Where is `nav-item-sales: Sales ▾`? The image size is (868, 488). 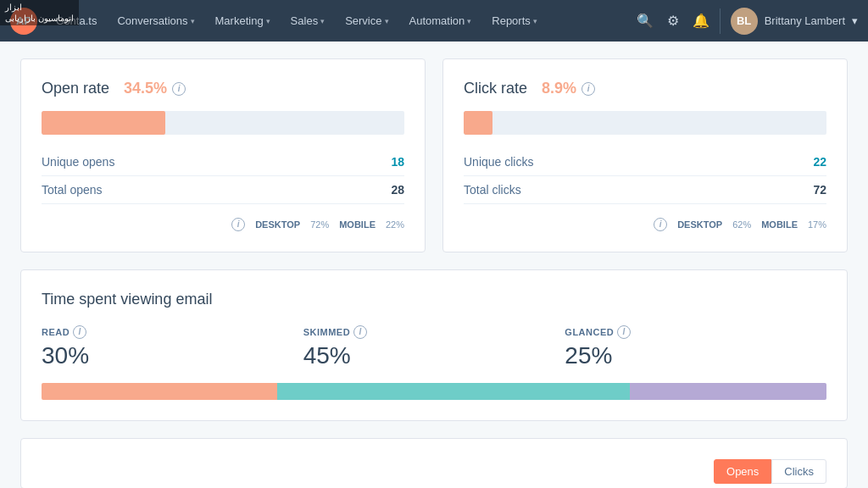
nav-item-sales: Sales ▾ is located at coordinates (309, 20).